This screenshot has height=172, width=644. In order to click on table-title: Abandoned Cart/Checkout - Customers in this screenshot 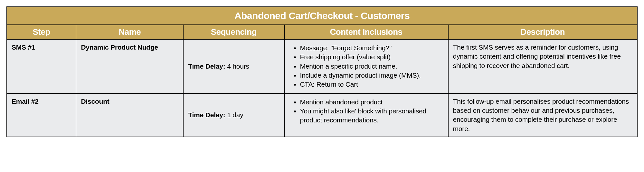, I will do `click(322, 16)`.